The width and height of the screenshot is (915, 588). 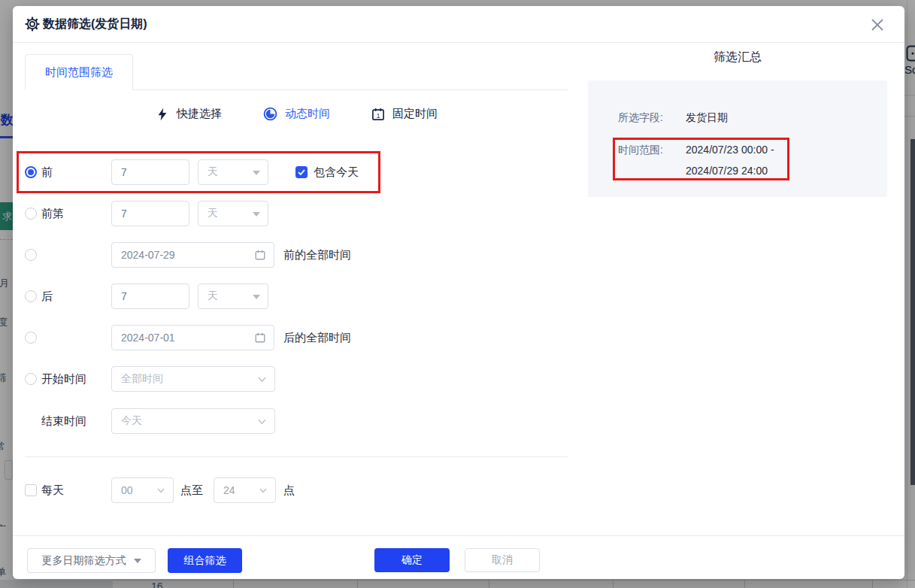 What do you see at coordinates (150, 421) in the screenshot?
I see `filter-row-end-time: 结束时间 今天` at bounding box center [150, 421].